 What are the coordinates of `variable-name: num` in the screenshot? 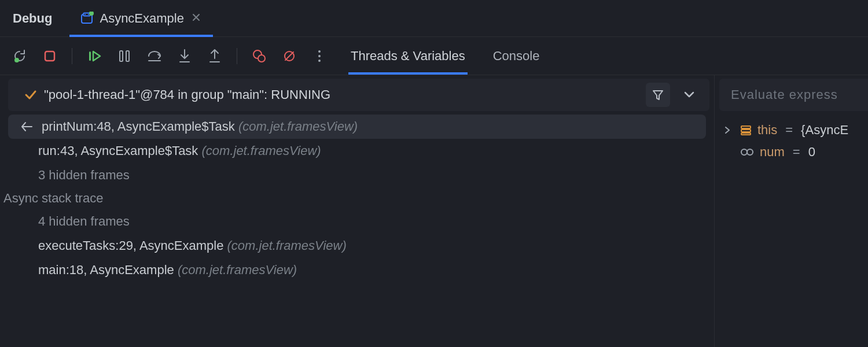 It's located at (772, 152).